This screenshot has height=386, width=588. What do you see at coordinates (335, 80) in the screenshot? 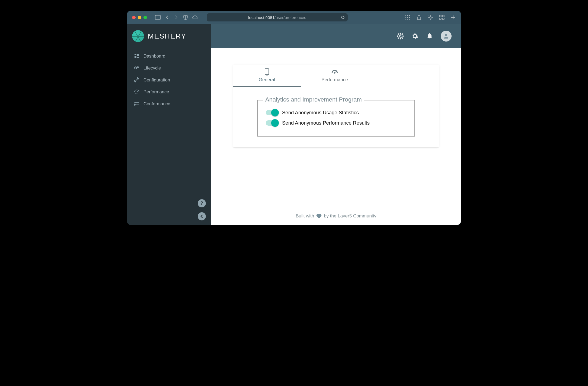
I see `tab-label: Performance` at bounding box center [335, 80].